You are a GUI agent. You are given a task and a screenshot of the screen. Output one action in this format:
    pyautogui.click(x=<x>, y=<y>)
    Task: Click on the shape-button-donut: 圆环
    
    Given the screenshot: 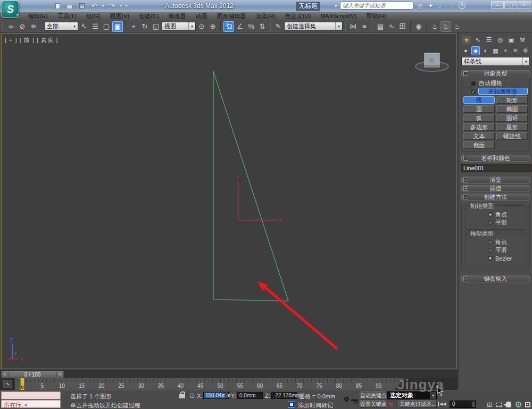 What is the action you would take?
    pyautogui.click(x=512, y=118)
    